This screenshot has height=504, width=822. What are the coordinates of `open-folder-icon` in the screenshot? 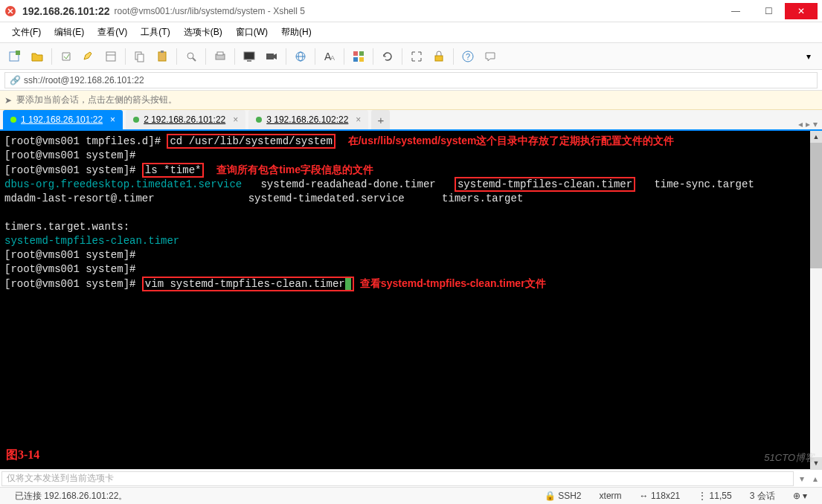 It's located at (37, 56).